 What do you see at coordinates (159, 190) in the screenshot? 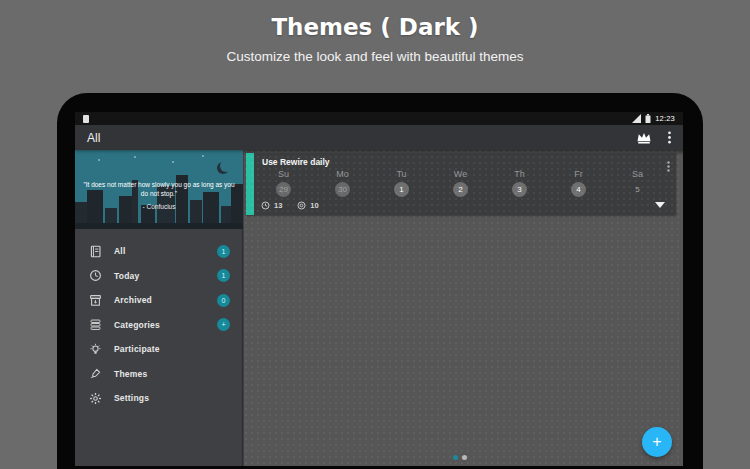
I see `drawer-header-image: "It does not matter how slowly you go as…` at bounding box center [159, 190].